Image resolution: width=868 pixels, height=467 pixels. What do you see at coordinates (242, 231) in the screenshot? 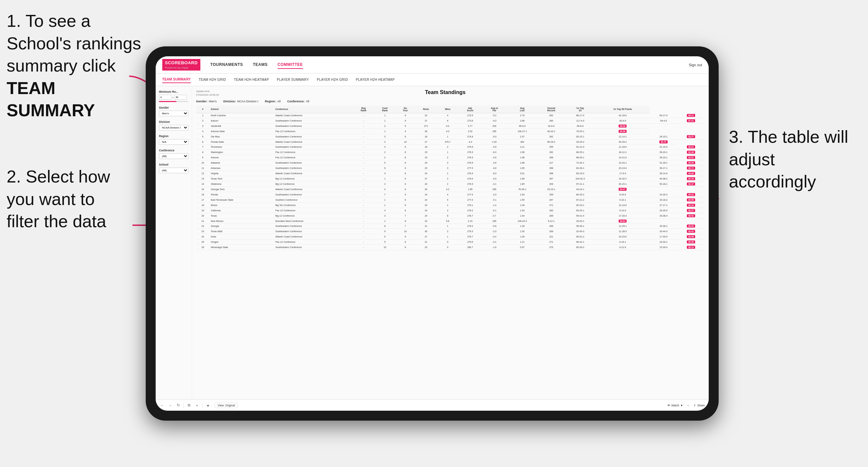
I see `cell-school: Texas A&M` at bounding box center [242, 231].